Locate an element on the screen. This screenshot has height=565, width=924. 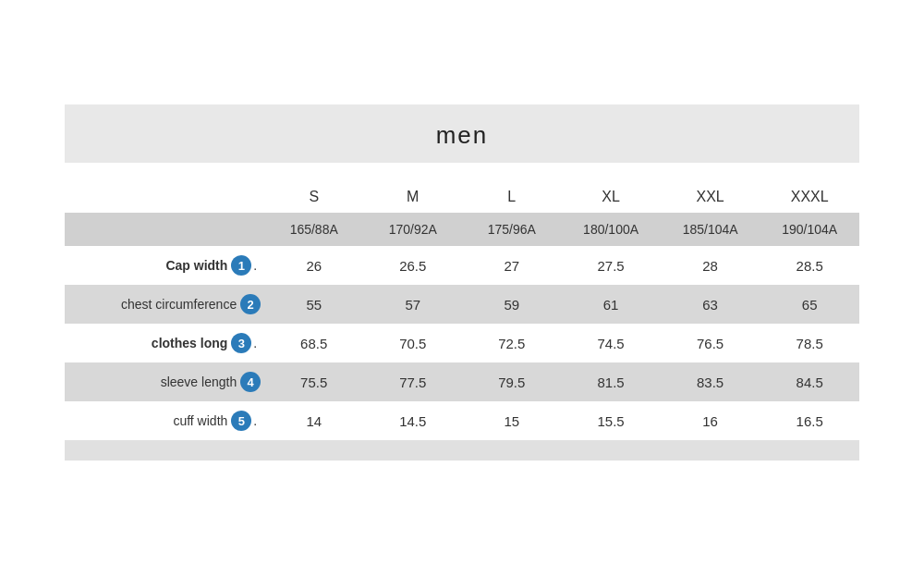
chest-xxl: 63 is located at coordinates (711, 304).